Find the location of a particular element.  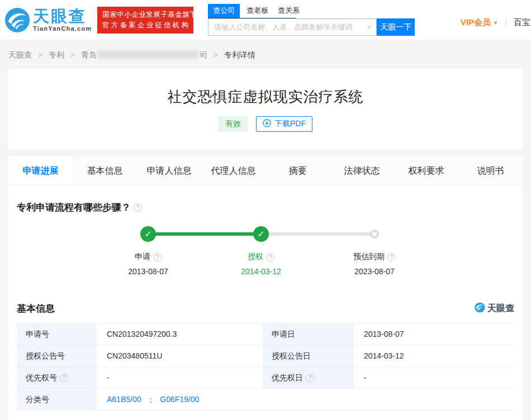

tianyancha-watermark: 天眼查 is located at coordinates (494, 308).